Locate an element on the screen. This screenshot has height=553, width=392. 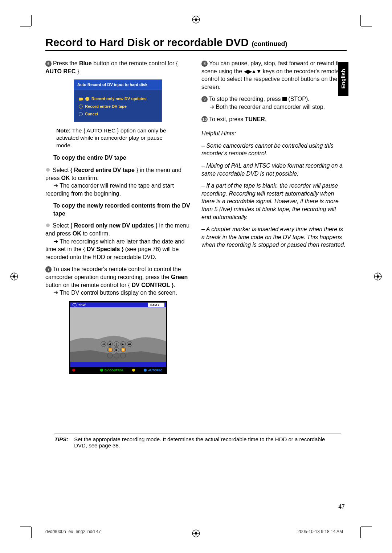
screenshot-label-rw: +RW is located at coordinates (82, 305).